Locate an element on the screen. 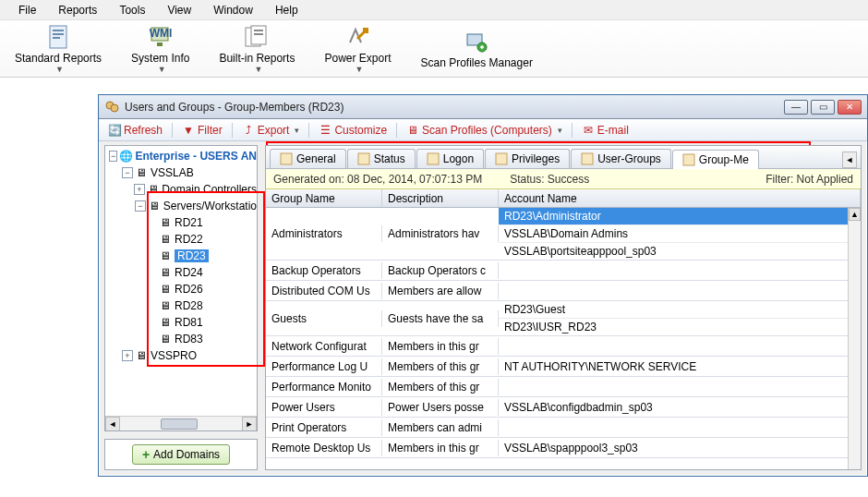  grid-vscrollbar: ▲ is located at coordinates (854, 338).